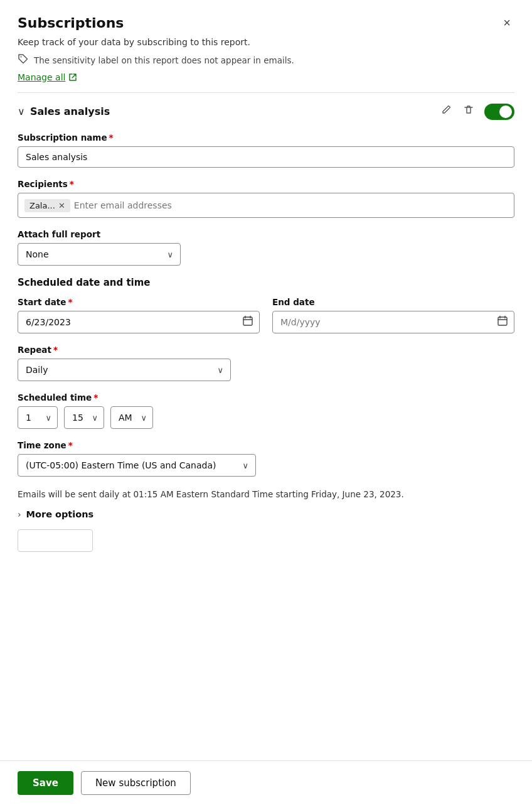 This screenshot has height=805, width=532. Describe the element at coordinates (266, 363) in the screenshot. I see `repeat-group: Repeat * Daily Weekly Monthly Hourly ∨` at that location.